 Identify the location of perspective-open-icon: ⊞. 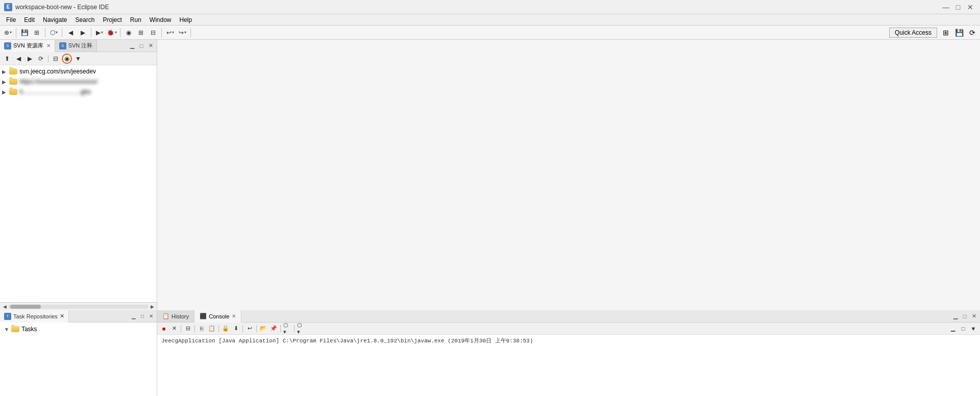
(946, 33).